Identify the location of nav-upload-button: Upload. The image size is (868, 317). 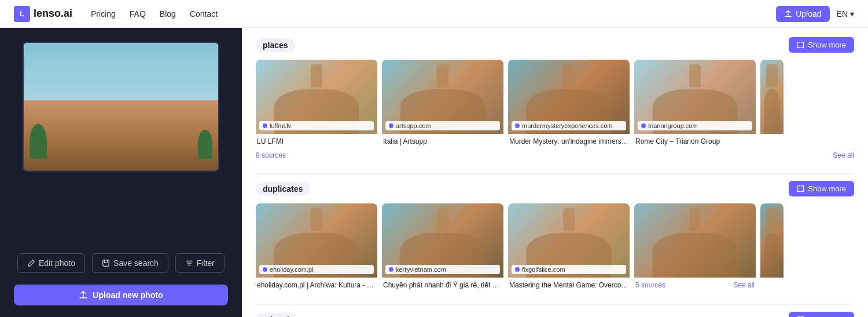
(803, 14).